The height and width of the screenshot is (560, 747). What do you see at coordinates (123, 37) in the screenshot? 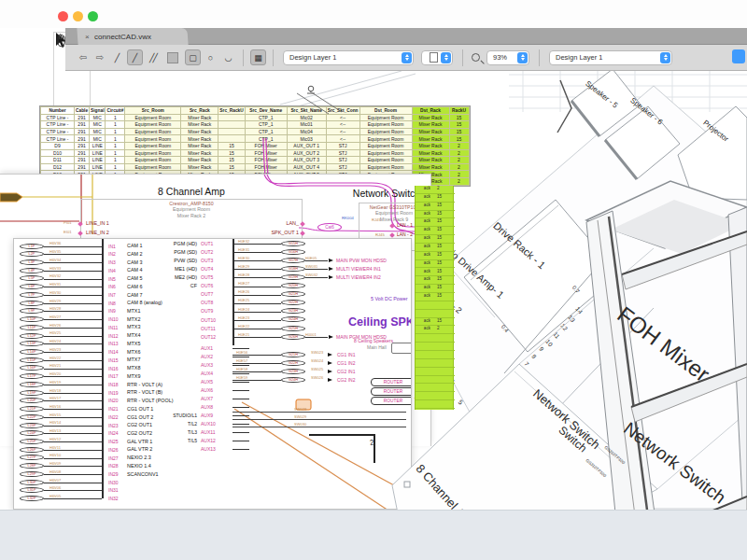
I see `tab-title: connectCAD.vwx` at bounding box center [123, 37].